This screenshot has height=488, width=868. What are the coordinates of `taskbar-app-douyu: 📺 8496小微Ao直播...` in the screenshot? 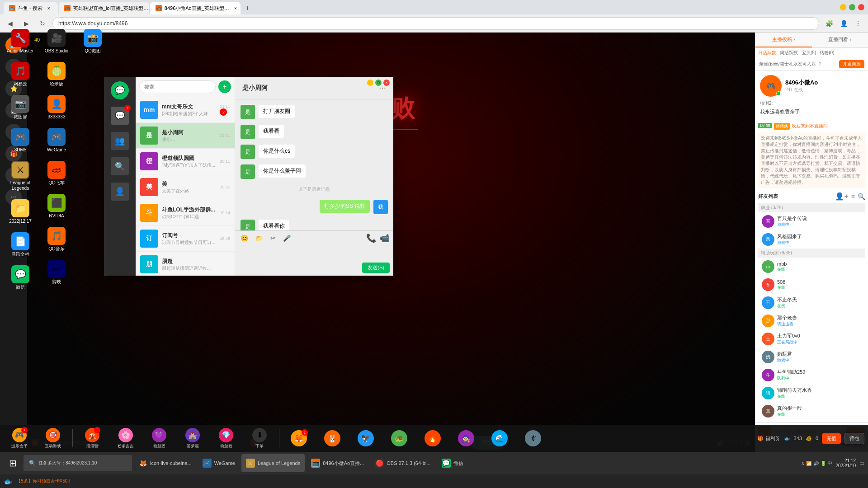 It's located at (337, 463).